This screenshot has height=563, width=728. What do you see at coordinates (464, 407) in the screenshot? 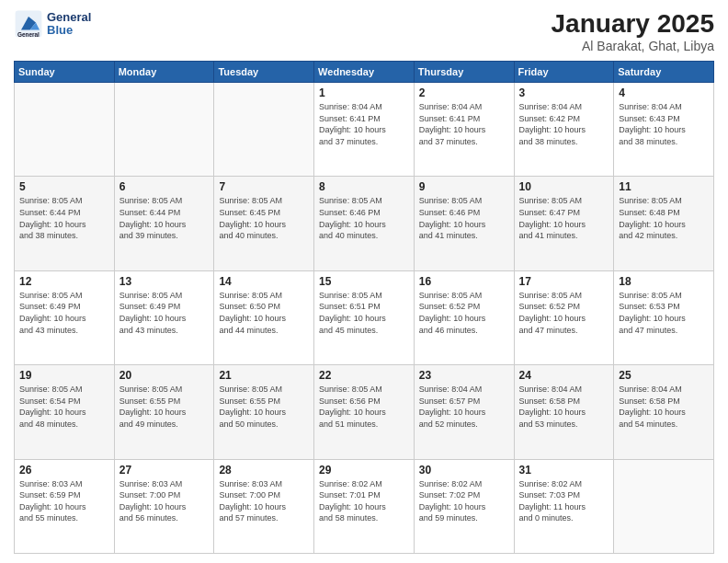
I see `day-info: Sunrise: 8:04 AM Sunset: 6:57 PM Dayligh…` at bounding box center [464, 407].